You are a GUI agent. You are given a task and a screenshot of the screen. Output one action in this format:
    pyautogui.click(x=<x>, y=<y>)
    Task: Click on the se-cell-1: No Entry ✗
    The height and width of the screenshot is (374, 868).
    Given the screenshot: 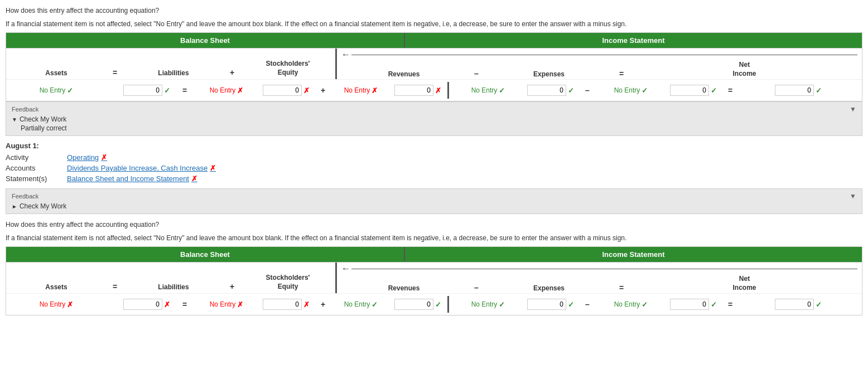 What is the action you would take?
    pyautogui.click(x=361, y=90)
    